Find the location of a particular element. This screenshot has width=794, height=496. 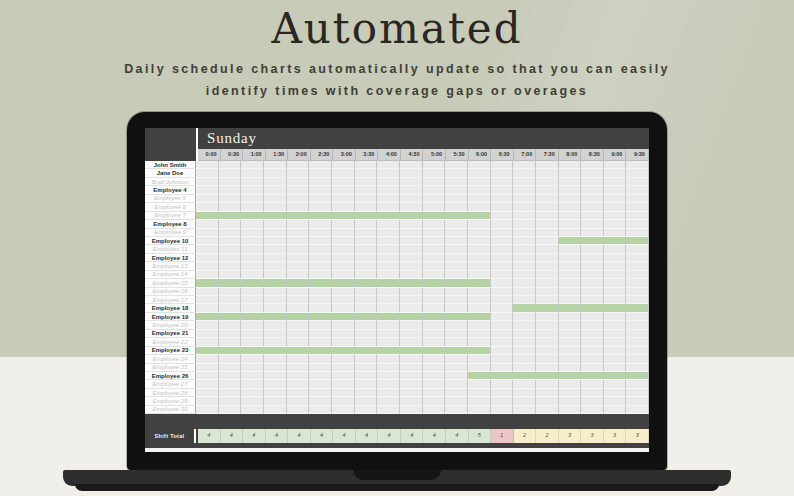

employee-name-cell: Employee 5 is located at coordinates (170, 199).